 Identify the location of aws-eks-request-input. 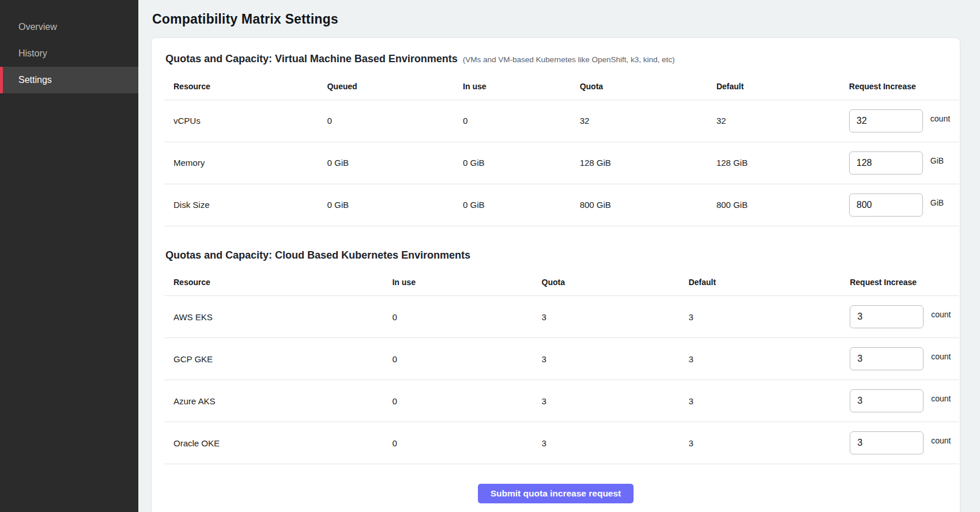
(887, 317).